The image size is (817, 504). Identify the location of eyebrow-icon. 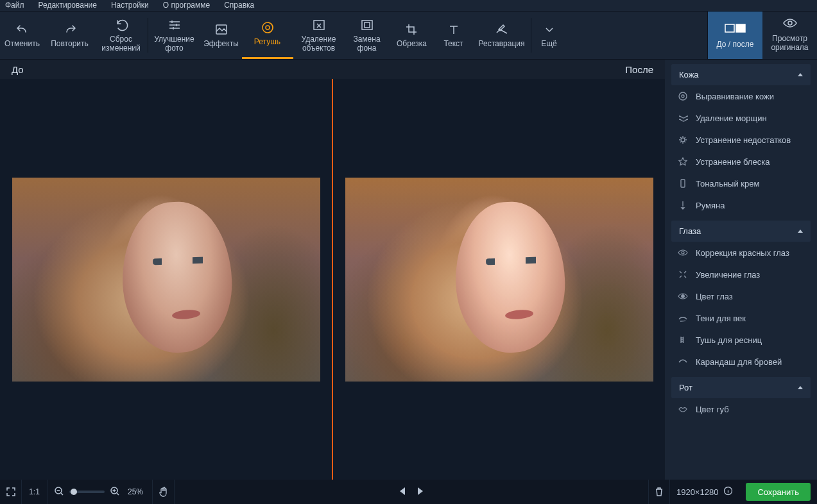
(683, 362).